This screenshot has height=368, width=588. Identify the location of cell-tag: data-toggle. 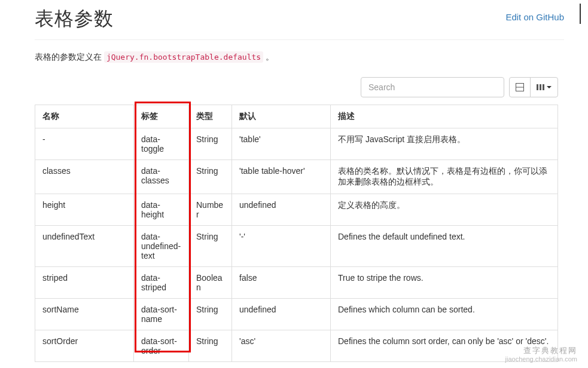
(162, 145).